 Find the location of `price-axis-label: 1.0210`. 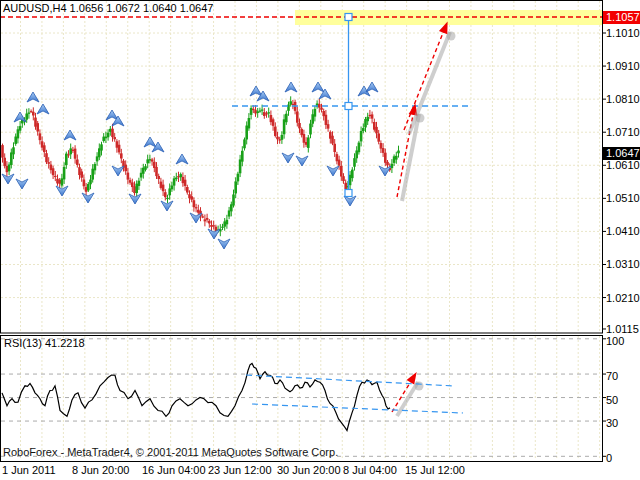

price-axis-label: 1.0210 is located at coordinates (623, 298).